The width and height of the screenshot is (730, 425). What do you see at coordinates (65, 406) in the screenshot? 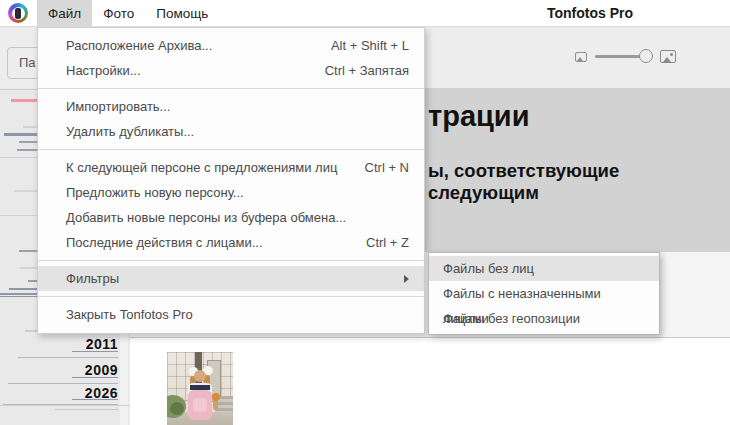
I see `sidebar-divider` at bounding box center [65, 406].